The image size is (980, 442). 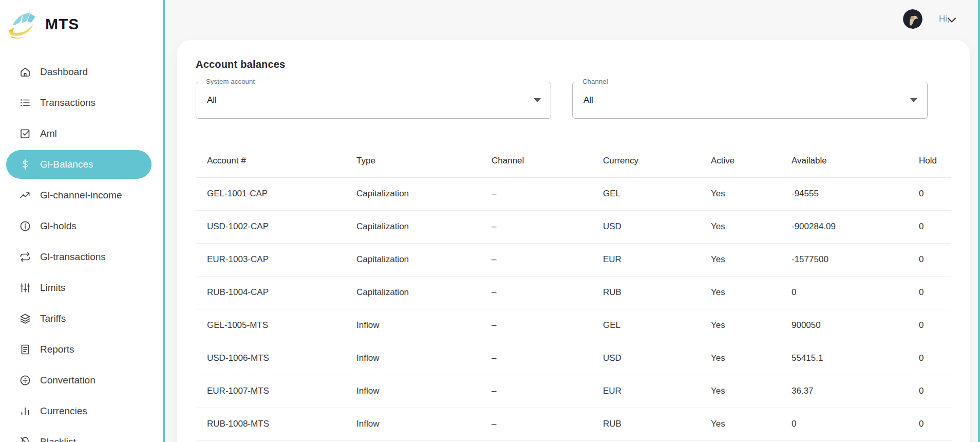 What do you see at coordinates (64, 72) in the screenshot?
I see `sidebar-item-label: Dashboard` at bounding box center [64, 72].